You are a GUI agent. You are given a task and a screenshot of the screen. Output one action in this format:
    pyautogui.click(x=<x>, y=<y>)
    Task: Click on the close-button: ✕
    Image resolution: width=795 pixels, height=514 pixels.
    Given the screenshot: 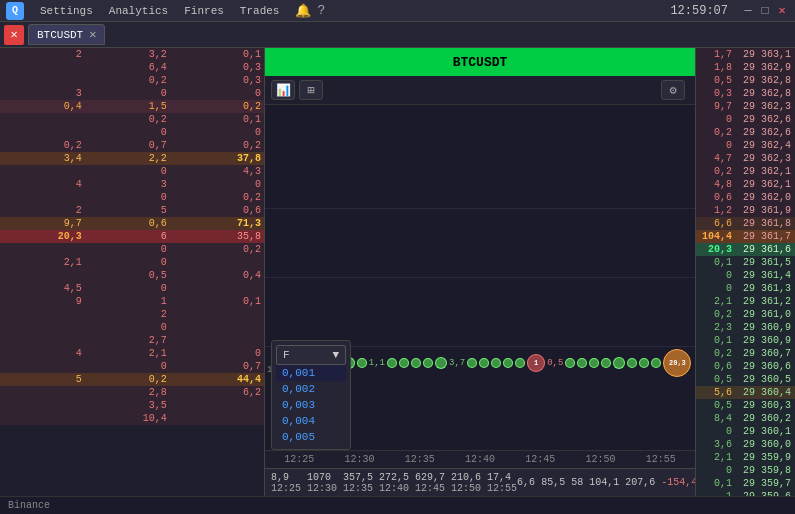 What is the action you would take?
    pyautogui.click(x=782, y=11)
    